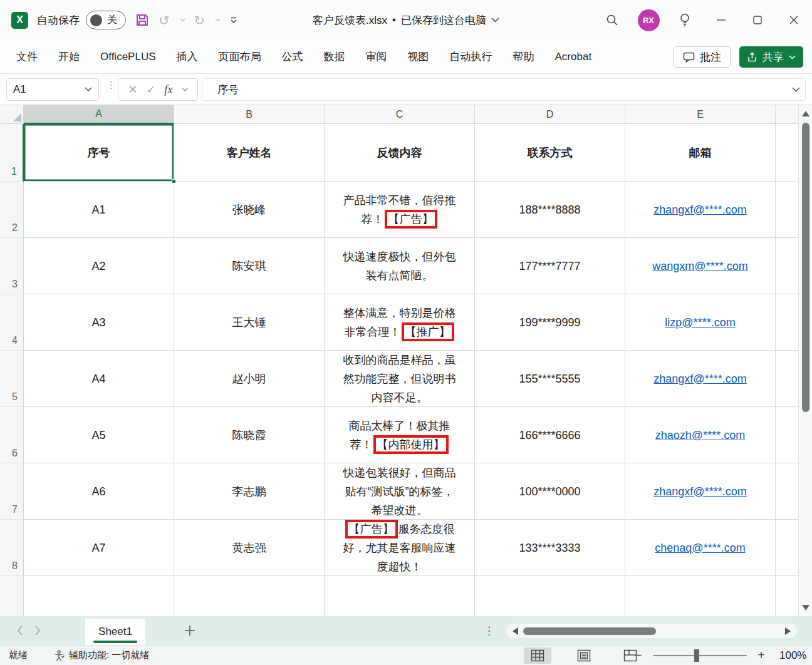 Image resolution: width=812 pixels, height=665 pixels. What do you see at coordinates (187, 56) in the screenshot?
I see `tab-insert: 插入` at bounding box center [187, 56].